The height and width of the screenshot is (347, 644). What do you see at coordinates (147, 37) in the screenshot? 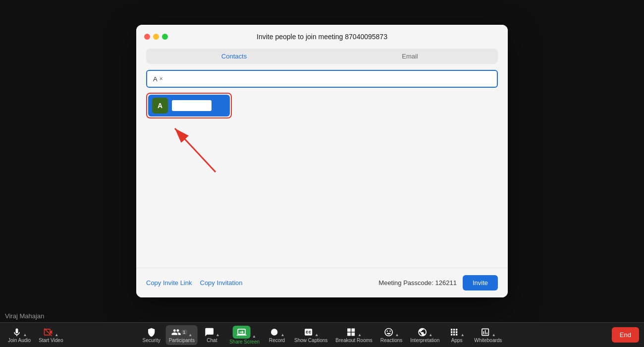
I see `close-button` at bounding box center [147, 37].